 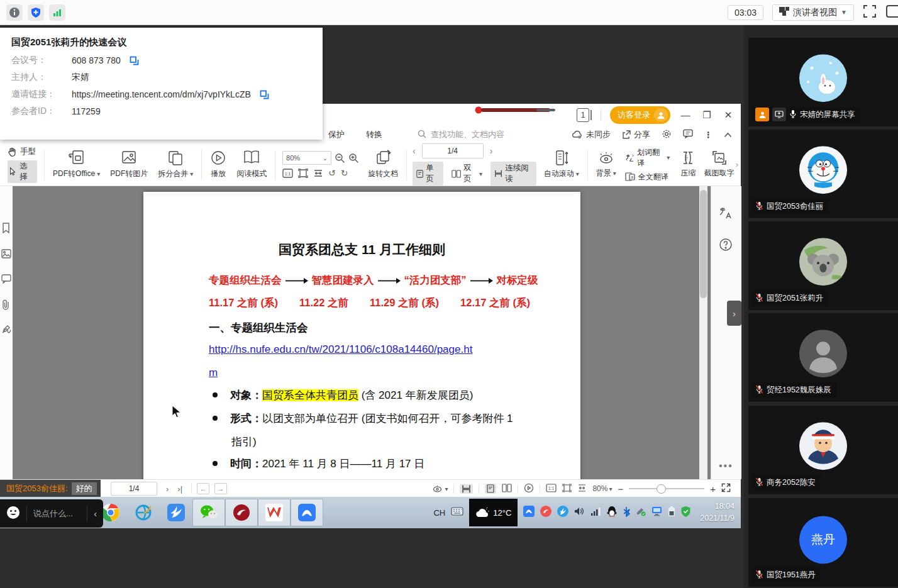 I want to click on split-merge-button: 拆分合并▾, so click(x=175, y=165).